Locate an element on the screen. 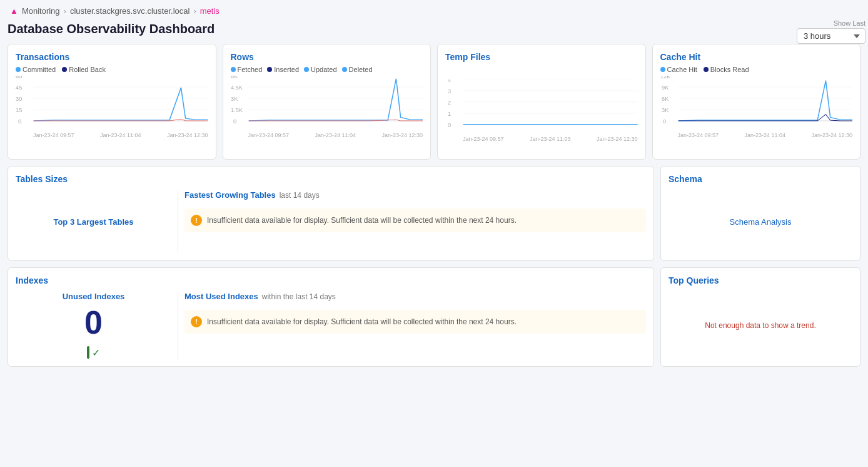 The height and width of the screenshot is (467, 868). svg-text: 60 is located at coordinates (19, 78).